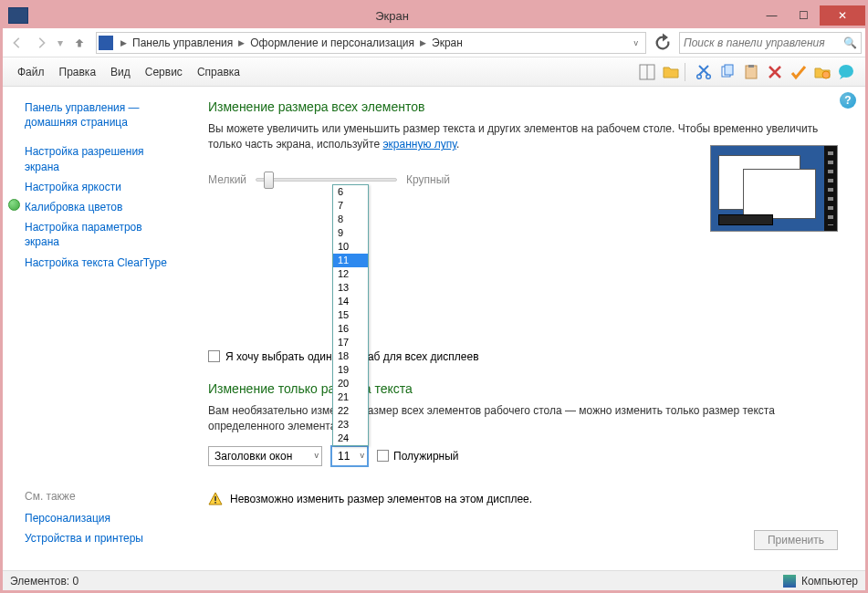 The height and width of the screenshot is (593, 868). What do you see at coordinates (350, 261) in the screenshot?
I see `font-size-option: 11` at bounding box center [350, 261].